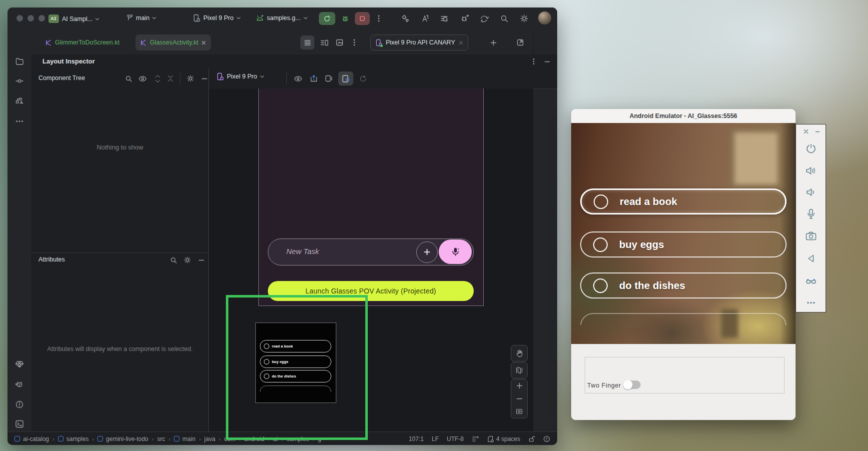 The width and height of the screenshot is (868, 451). I want to click on minimize-window-button, so click(31, 18).